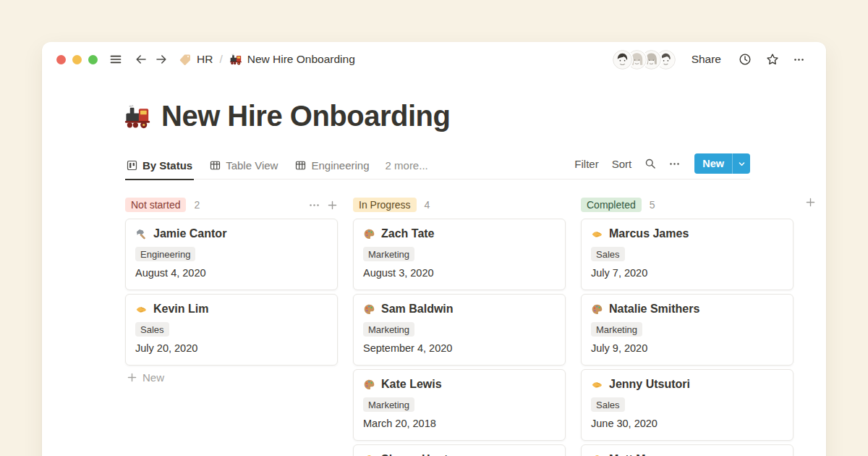 This screenshot has height=456, width=868. I want to click on column-header: Completed 5, so click(687, 205).